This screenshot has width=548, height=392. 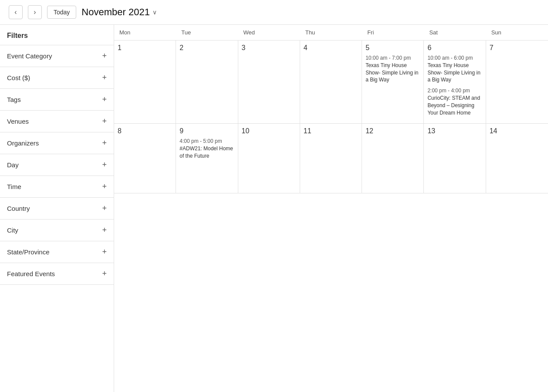 What do you see at coordinates (57, 100) in the screenshot?
I see `filter-item-tags: Tags+` at bounding box center [57, 100].